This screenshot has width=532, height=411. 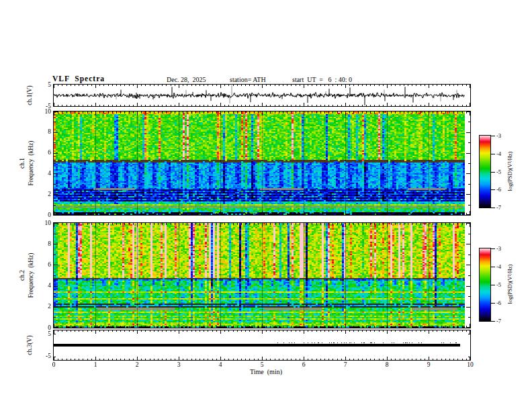 I want to click on time-tick-label: 4, so click(x=220, y=365).